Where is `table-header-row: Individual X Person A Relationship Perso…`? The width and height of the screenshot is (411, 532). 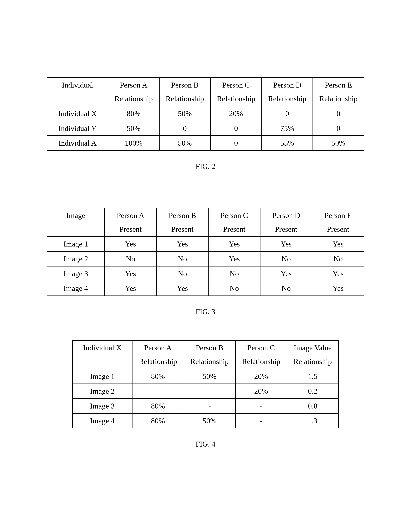
table-header-row: Individual X Person A Relationship Perso… is located at coordinates (206, 355).